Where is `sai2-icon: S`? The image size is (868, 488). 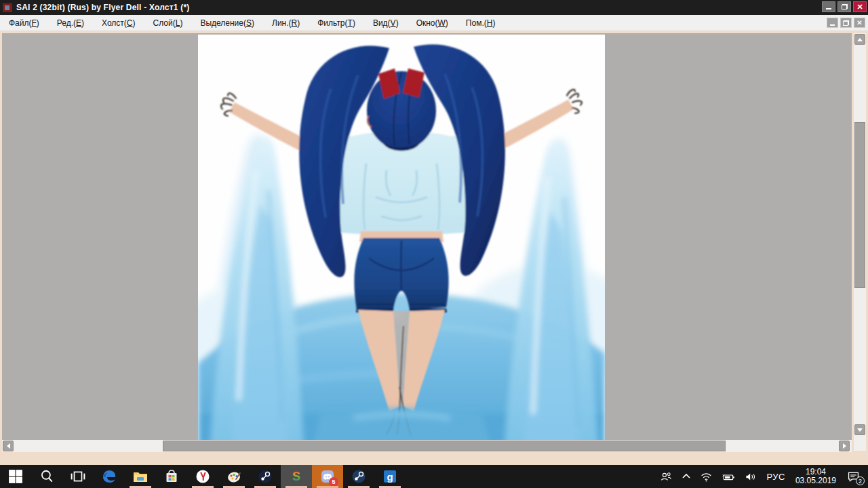 sai2-icon: S is located at coordinates (296, 476).